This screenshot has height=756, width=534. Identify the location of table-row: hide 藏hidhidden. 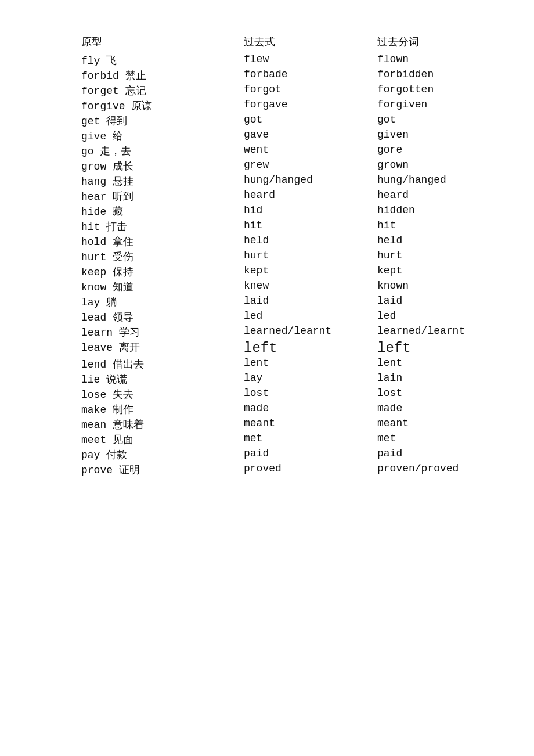
(296, 211).